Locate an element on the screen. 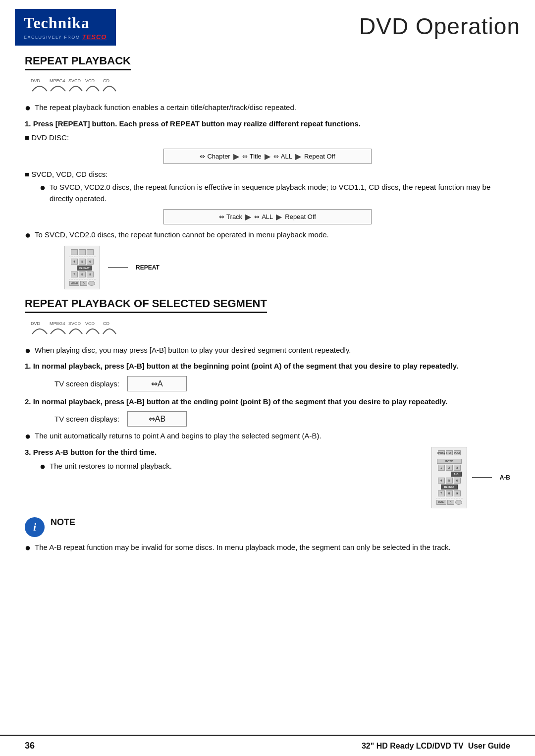 The height and width of the screenshot is (756, 535). note-bullets: ● The A-B repeat function may be invalid… is located at coordinates (268, 548).